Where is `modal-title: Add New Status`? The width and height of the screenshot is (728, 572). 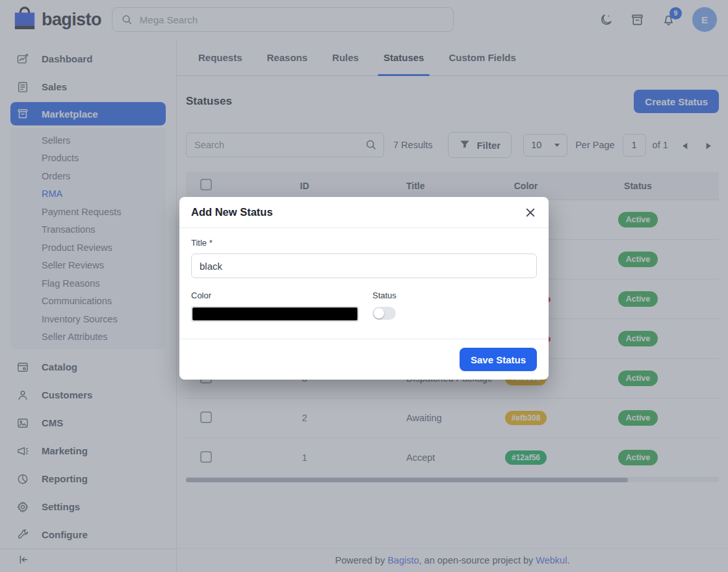
modal-title: Add New Status is located at coordinates (232, 212).